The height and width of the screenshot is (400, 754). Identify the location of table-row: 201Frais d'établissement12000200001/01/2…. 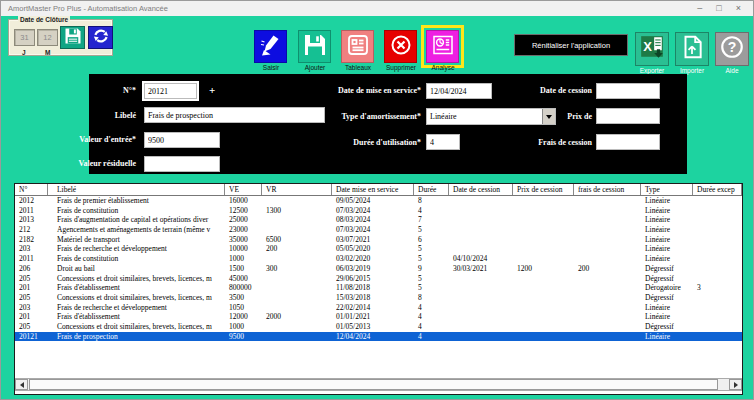
(378, 317).